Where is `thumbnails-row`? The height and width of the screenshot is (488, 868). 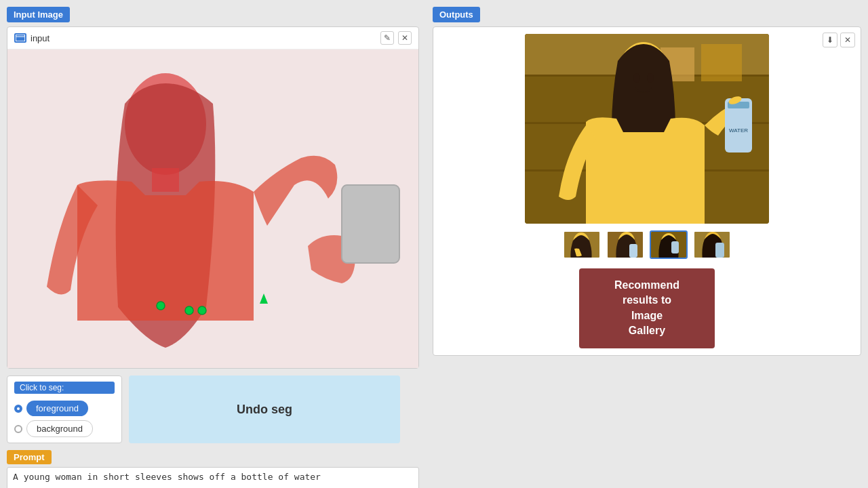 thumbnails-row is located at coordinates (647, 245).